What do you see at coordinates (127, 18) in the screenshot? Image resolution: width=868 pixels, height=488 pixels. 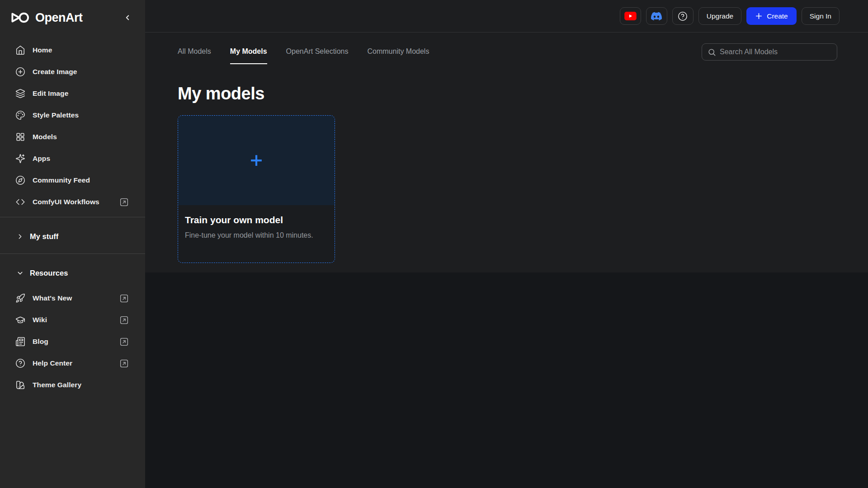 I see `chevron-left-icon` at bounding box center [127, 18].